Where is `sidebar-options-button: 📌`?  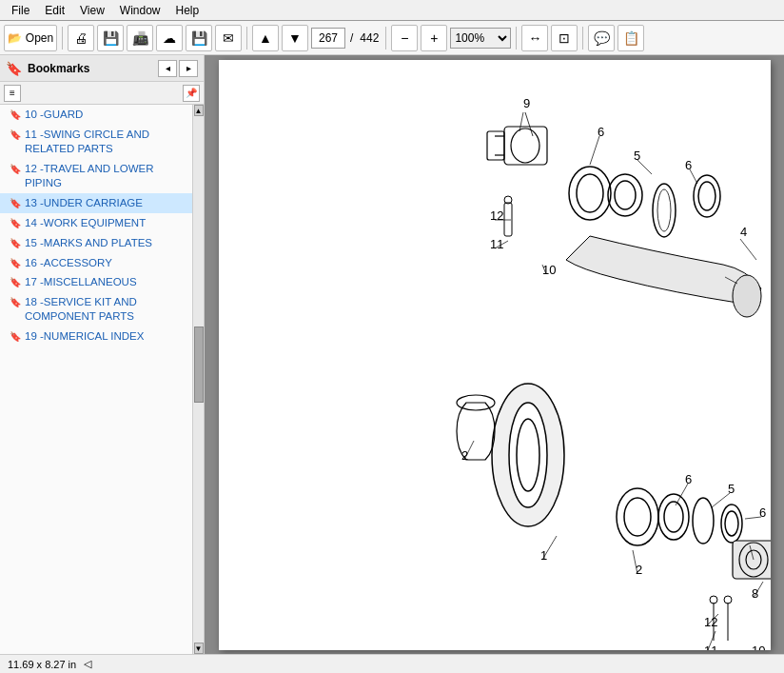
sidebar-options-button: 📌 is located at coordinates (191, 93).